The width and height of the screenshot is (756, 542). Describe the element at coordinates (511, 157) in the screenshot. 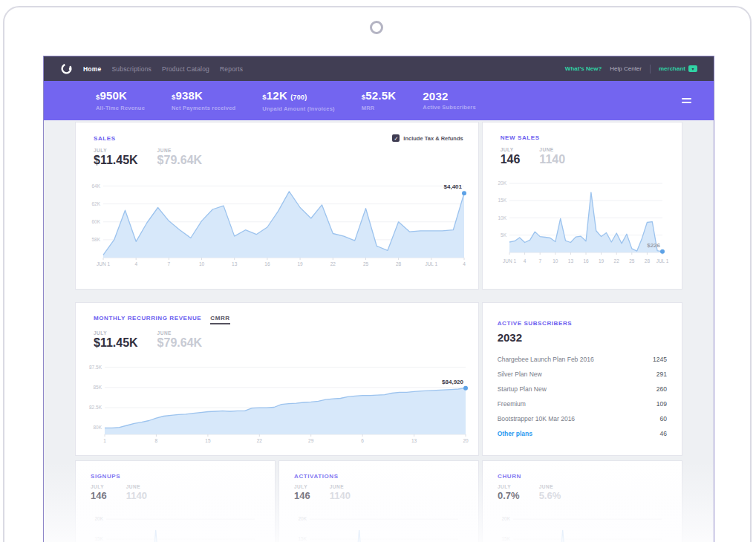

I see `new-sales-july-figure: JULY 146` at that location.